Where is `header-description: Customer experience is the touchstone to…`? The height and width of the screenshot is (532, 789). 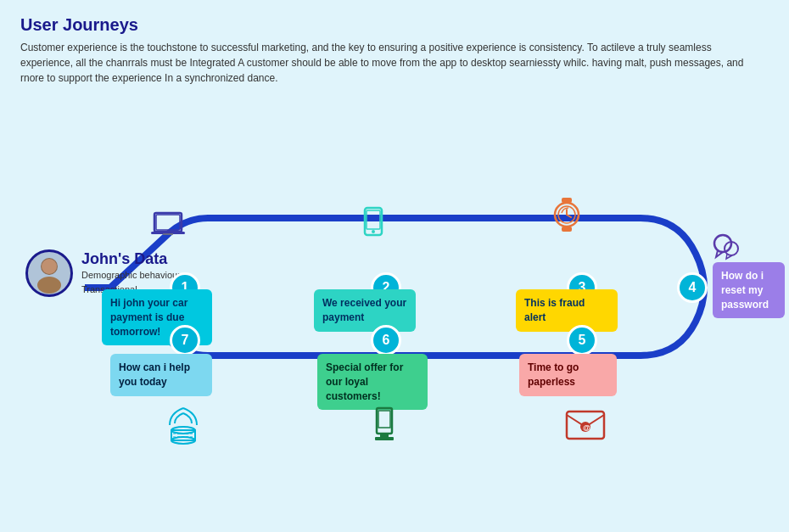
header-description: Customer experience is the touchstone to… is located at coordinates (385, 63).